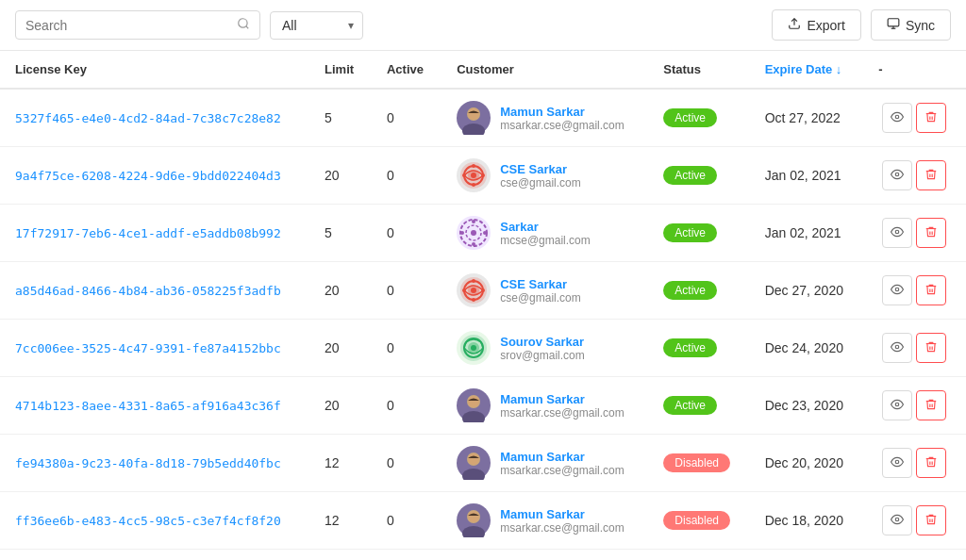 The height and width of the screenshot is (560, 966). What do you see at coordinates (816, 25) in the screenshot?
I see `export-button: Export` at bounding box center [816, 25].